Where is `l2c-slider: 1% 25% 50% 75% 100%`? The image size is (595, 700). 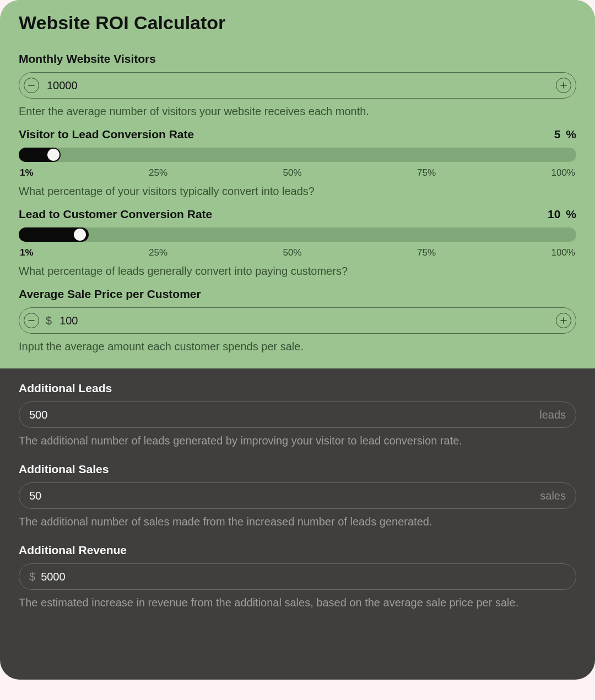 l2c-slider: 1% 25% 50% 75% 100% is located at coordinates (298, 243).